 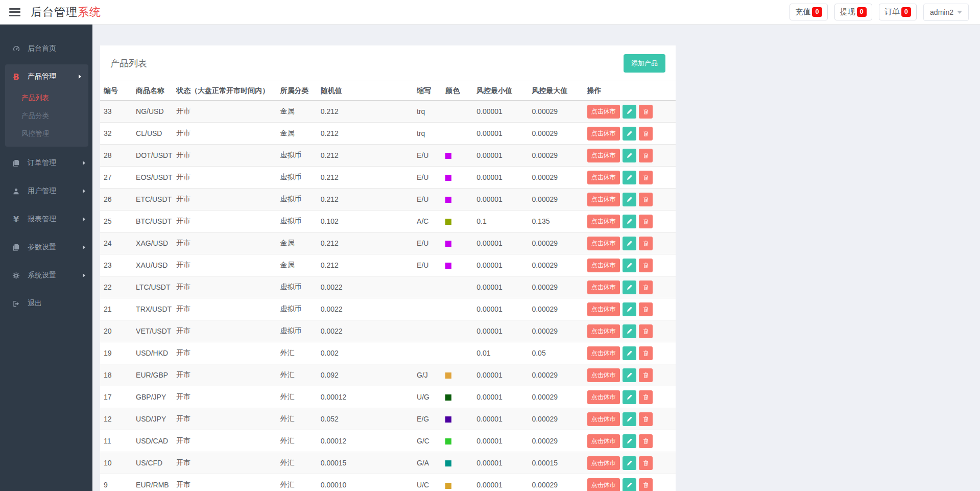 I want to click on sidebar-item-system-settings: 系统设置, so click(x=46, y=275).